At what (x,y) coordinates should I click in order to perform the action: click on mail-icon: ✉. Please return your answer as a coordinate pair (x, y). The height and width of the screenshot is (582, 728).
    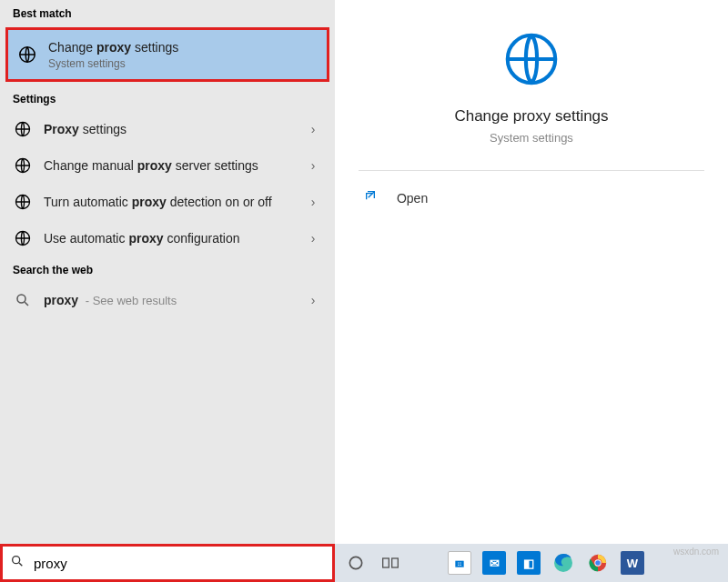
    Looking at the image, I should click on (494, 563).